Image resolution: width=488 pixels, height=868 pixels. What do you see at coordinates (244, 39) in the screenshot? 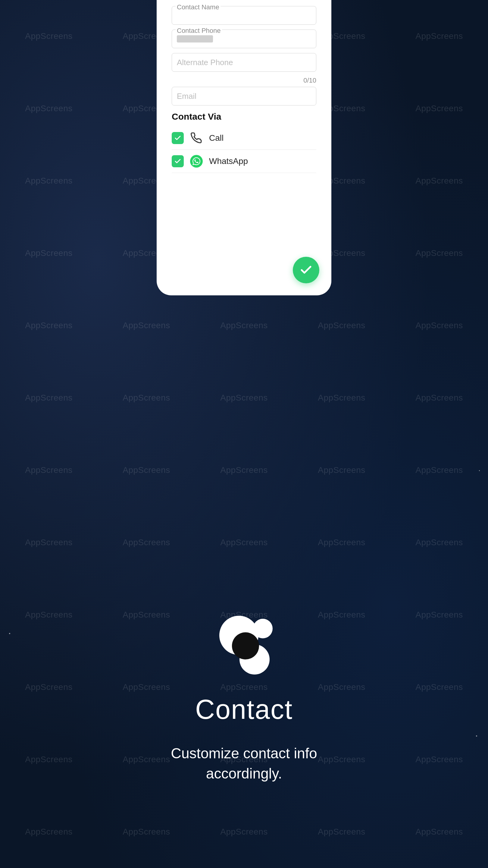
I see `contact-phone-field: Contact Phone` at bounding box center [244, 39].